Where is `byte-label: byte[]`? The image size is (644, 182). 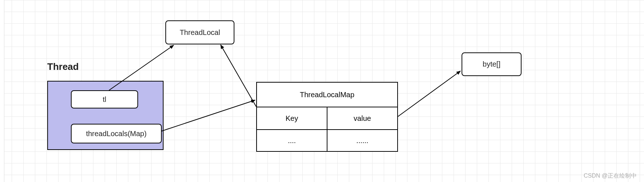
byte-label: byte[] is located at coordinates (491, 64).